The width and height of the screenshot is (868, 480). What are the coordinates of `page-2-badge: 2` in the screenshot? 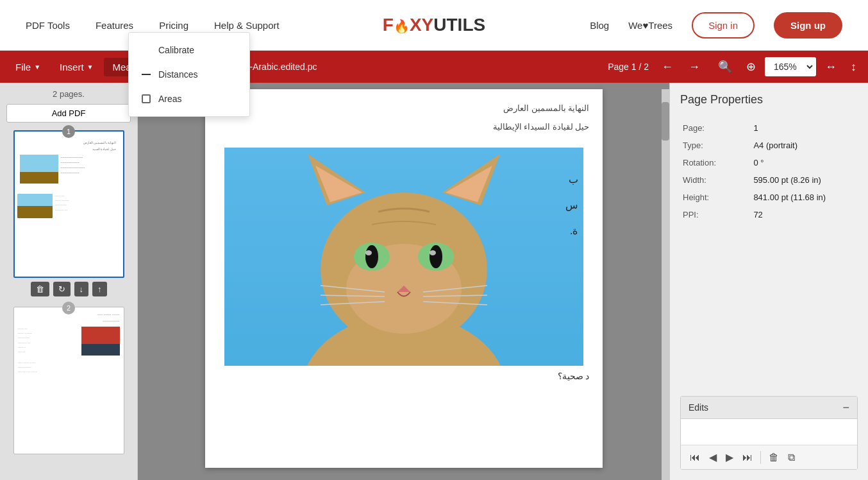 It's located at (69, 308).